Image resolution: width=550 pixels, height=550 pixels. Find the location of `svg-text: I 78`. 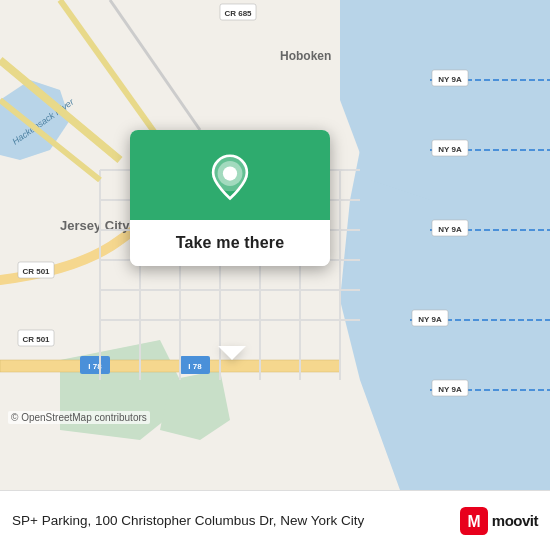

svg-text: I 78 is located at coordinates (195, 366).